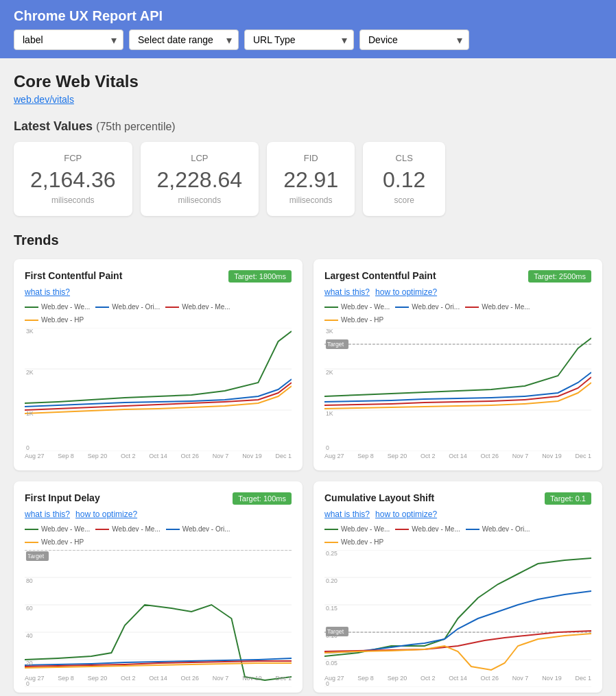 The height and width of the screenshot is (696, 616). I want to click on svg-text: 20, so click(29, 663).